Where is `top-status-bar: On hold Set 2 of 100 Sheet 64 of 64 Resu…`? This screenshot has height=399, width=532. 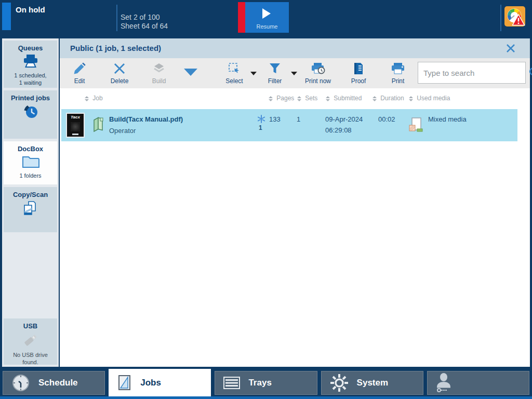
top-status-bar: On hold Set 2 of 100 Sheet 64 of 64 Resu… is located at coordinates (266, 18).